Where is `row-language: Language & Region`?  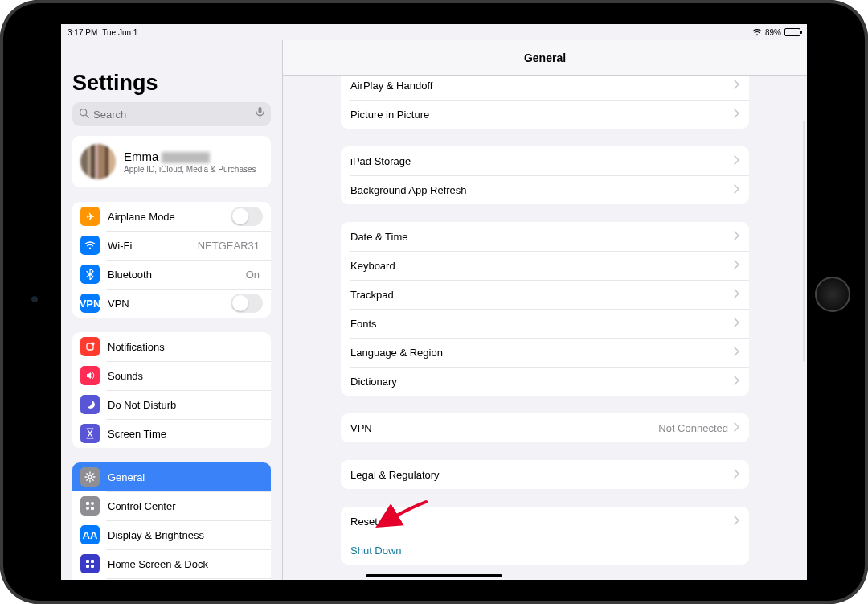 row-language: Language & Region is located at coordinates (545, 352).